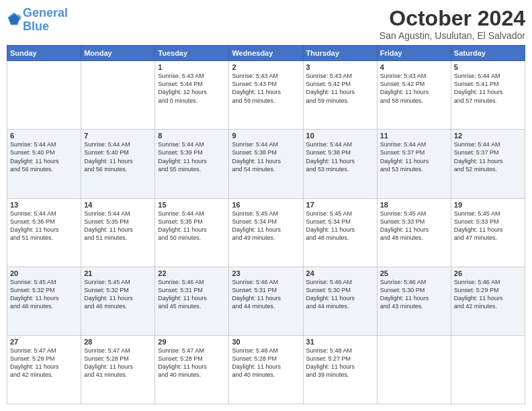  I want to click on day-number: 9, so click(266, 136).